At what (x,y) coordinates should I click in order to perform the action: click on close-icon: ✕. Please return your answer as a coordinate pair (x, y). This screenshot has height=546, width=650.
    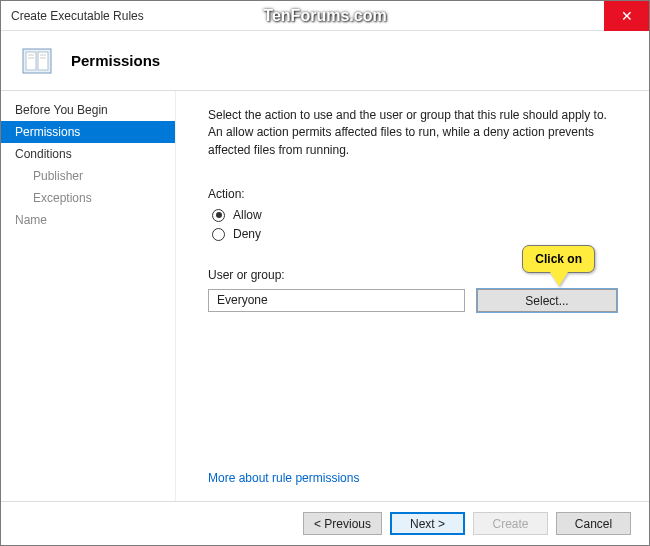
    Looking at the image, I should click on (627, 16).